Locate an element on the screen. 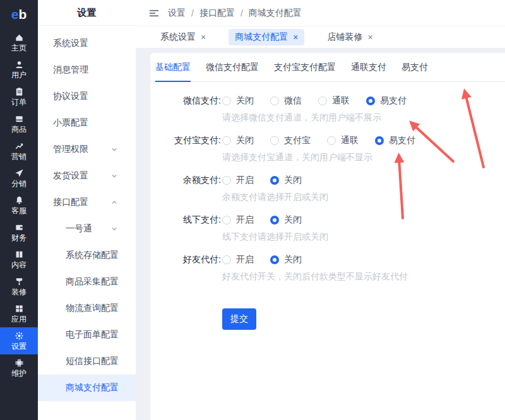  form-row-alipay: 支付宝支付: 关闭 支付宝 通联 易支付 请选择支付宝通道，关闭用户端不显示 is located at coordinates (328, 148).